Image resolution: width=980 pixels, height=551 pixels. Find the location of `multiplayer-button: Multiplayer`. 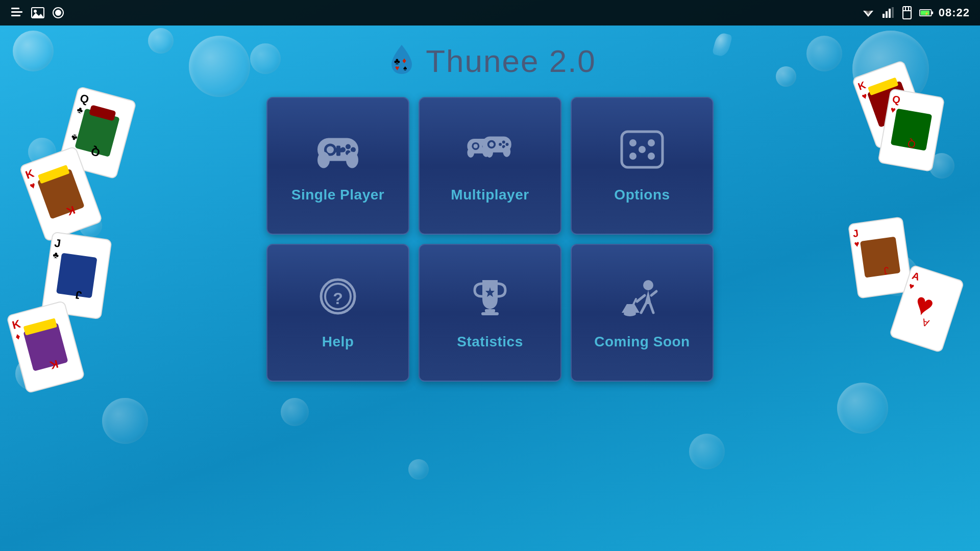

multiplayer-button: Multiplayer is located at coordinates (490, 166).